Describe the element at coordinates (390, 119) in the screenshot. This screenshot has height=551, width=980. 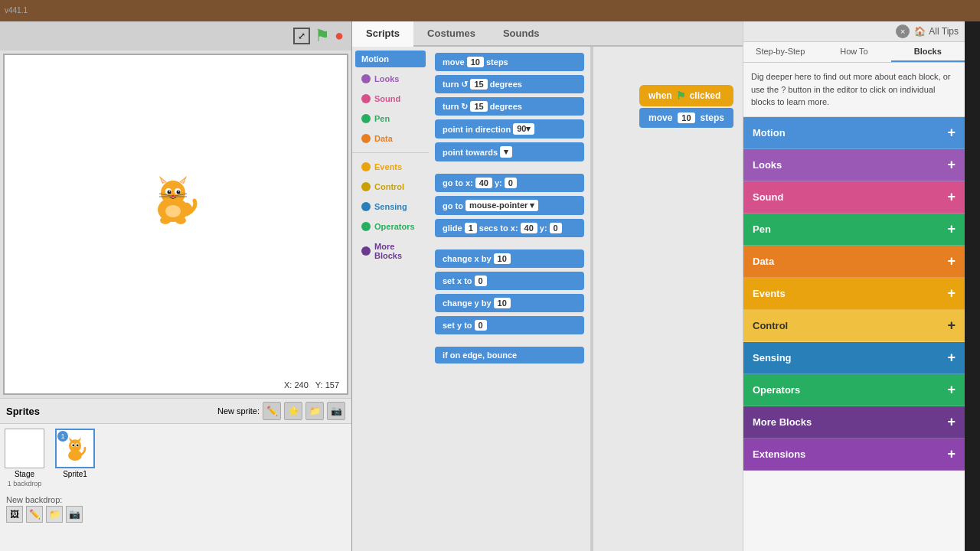
I see `category-pen: Pen` at that location.